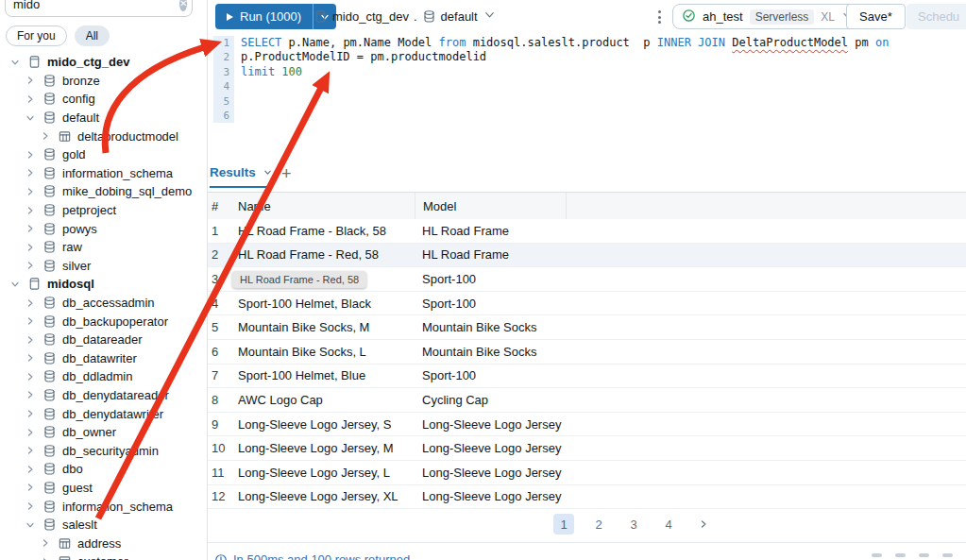 Image resolution: width=966 pixels, height=560 pixels. I want to click on search-clear-icon: ✕, so click(183, 6).